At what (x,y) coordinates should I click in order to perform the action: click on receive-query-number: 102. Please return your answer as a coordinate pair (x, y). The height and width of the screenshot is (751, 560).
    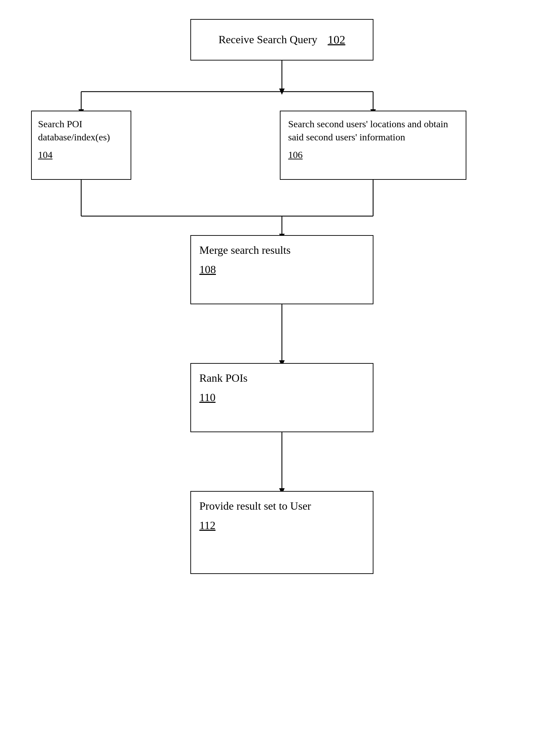
    Looking at the image, I should click on (336, 40).